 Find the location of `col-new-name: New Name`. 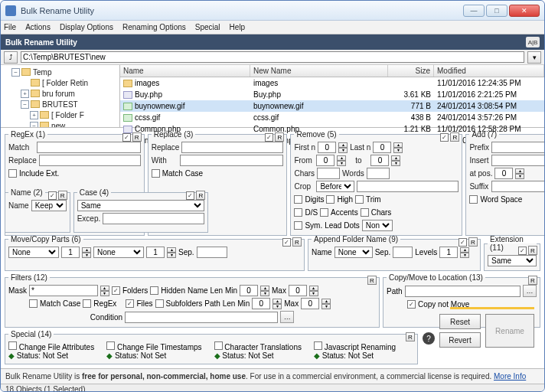

col-new-name: New Name is located at coordinates (319, 70).